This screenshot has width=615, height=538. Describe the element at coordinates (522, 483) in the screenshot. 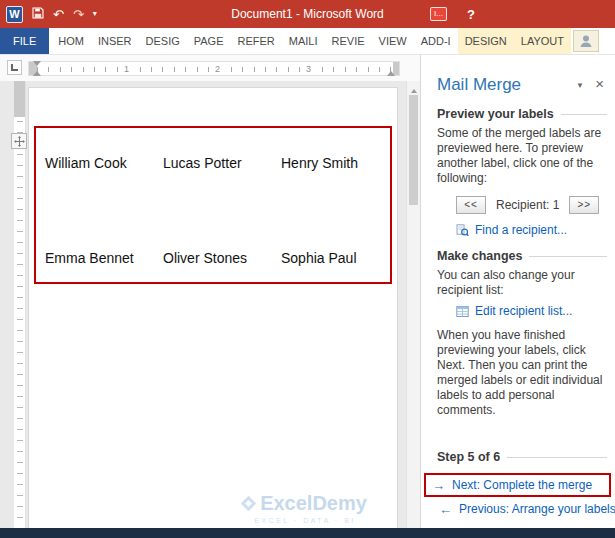

I see `wizard-step-nav: Step 5 of 6 → Next: Complete the merge ←…` at that location.